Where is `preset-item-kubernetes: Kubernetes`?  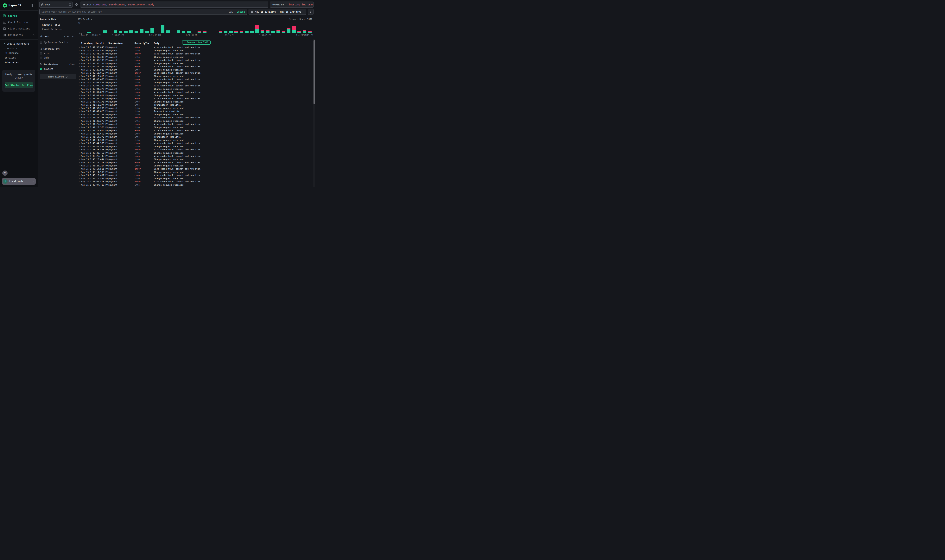
preset-item-kubernetes: Kubernetes is located at coordinates (19, 63).